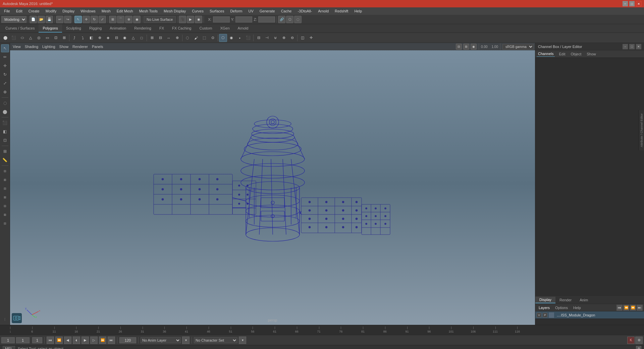 The width and height of the screenshot is (644, 349). I want to click on triangulate-btn: △, so click(133, 38).